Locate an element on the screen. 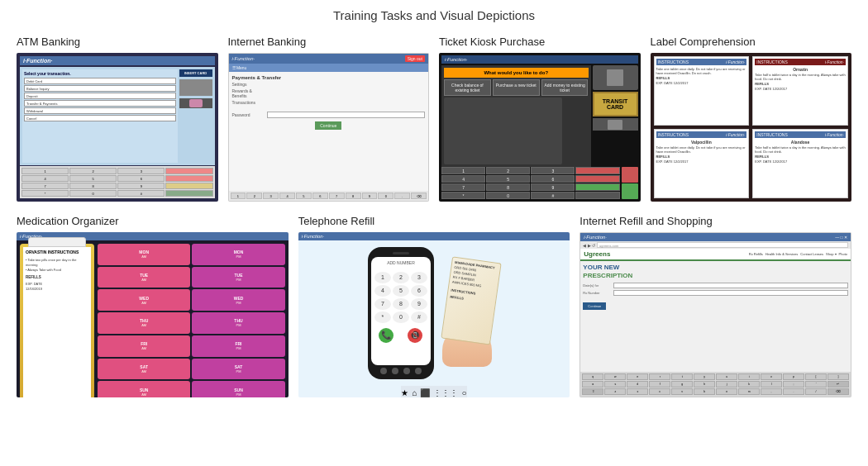  atm-key-9: 9 is located at coordinates (141, 186).